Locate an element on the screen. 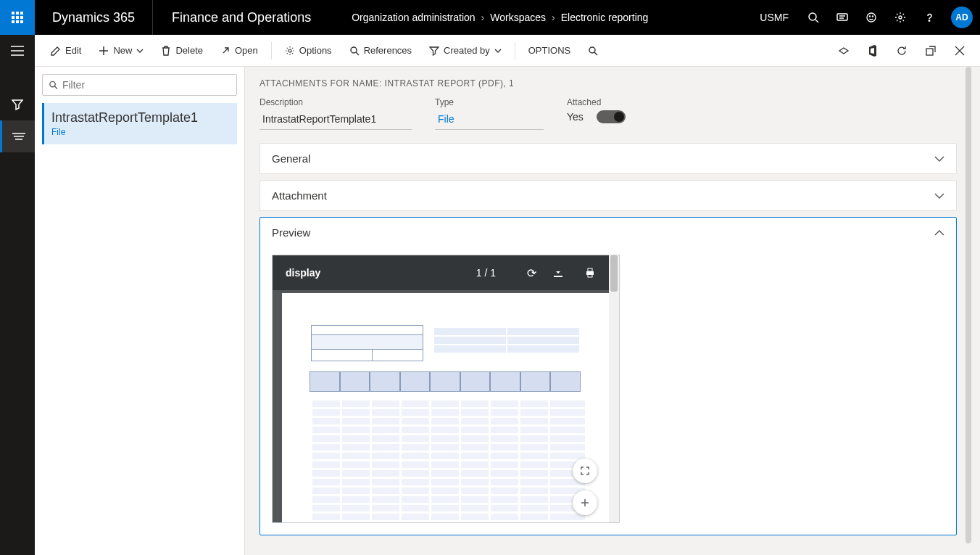  delete-button: Delete is located at coordinates (182, 51).